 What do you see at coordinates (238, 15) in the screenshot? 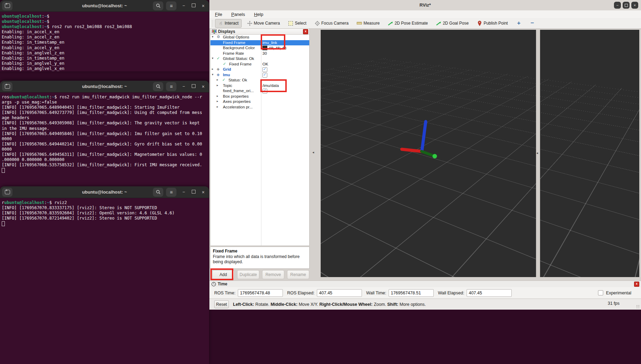
I see `menu-panels: Panels` at bounding box center [238, 15].